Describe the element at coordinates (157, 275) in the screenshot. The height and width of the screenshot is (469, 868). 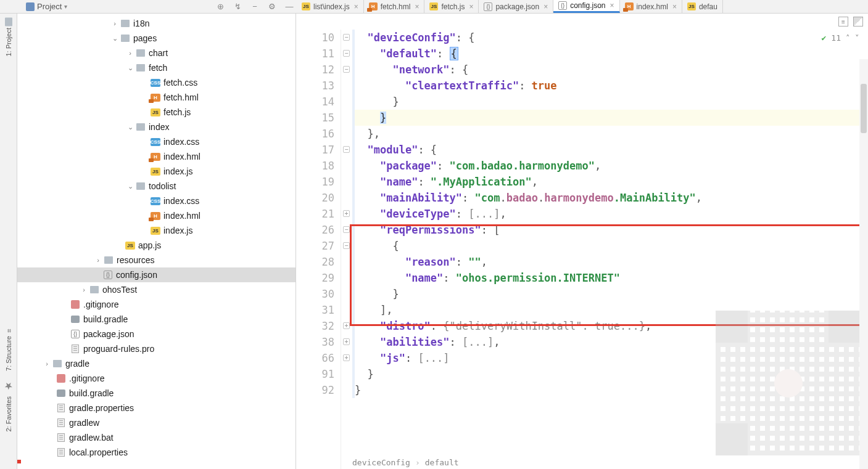
I see `tree-file-config-json: {}config.json` at that location.